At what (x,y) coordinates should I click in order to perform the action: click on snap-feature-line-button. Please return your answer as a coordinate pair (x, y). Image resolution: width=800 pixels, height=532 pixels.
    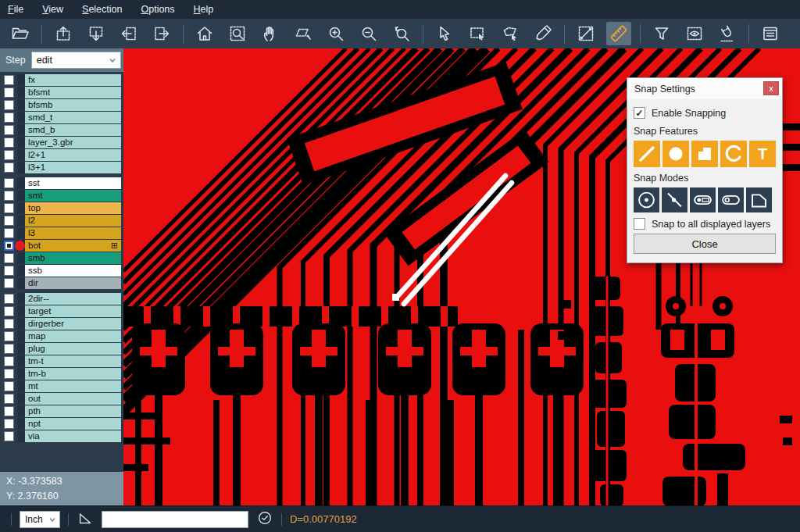
    Looking at the image, I should click on (647, 154).